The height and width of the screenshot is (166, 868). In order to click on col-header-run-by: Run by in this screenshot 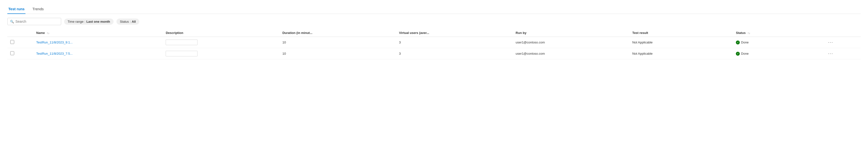, I will do `click(571, 33)`.